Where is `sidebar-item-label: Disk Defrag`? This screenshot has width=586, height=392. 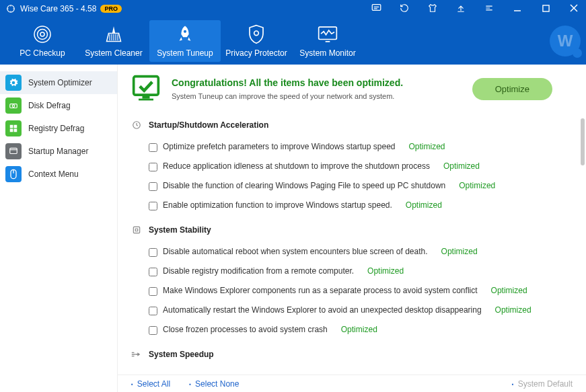
sidebar-item-label: Disk Defrag is located at coordinates (50, 106).